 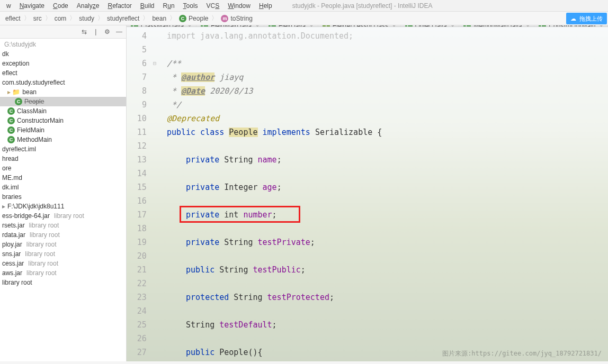 I want to click on upload-button: ☁ 拖拽上传, so click(x=587, y=19).